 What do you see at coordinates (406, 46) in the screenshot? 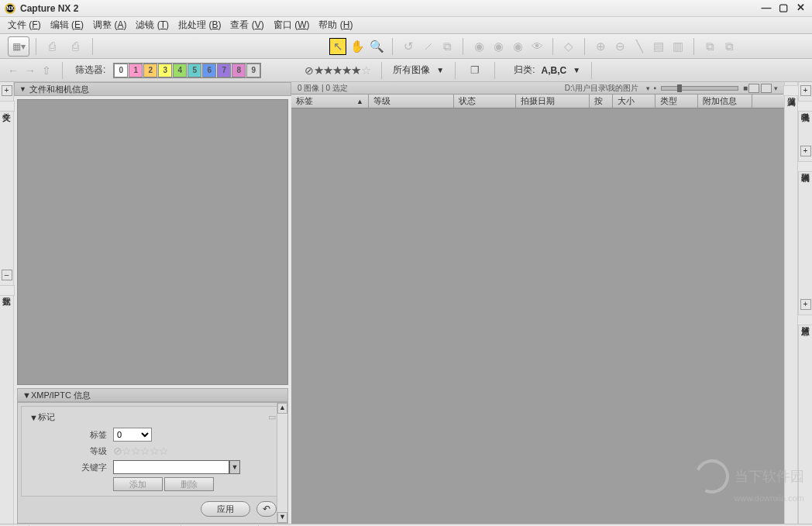
I see `toolbar-main: ▦▾ ⎙ ⎙ ↖ ✋ 🔍 ↺ ⟋ ⧉ ◉ ◉ ◉ 👁 ◇ ⊕ ⊖ ╲ ▤ ▥ ⧉…` at bounding box center [406, 46].